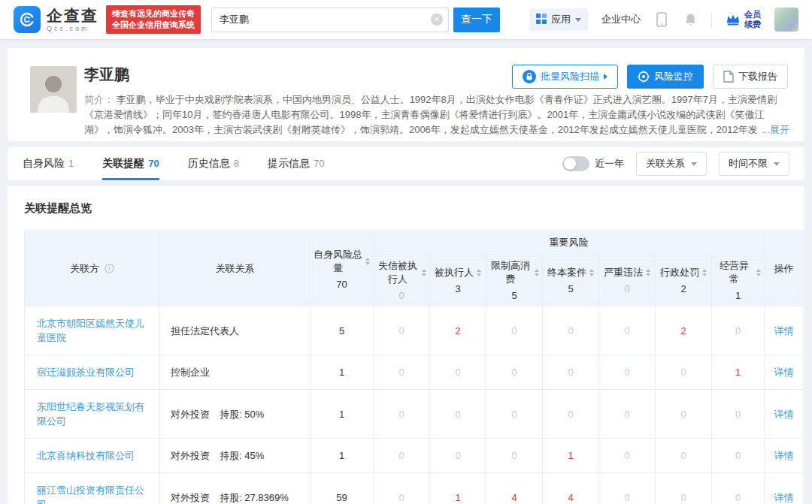  What do you see at coordinates (541, 20) in the screenshot?
I see `apps-grid-icon` at bounding box center [541, 20].